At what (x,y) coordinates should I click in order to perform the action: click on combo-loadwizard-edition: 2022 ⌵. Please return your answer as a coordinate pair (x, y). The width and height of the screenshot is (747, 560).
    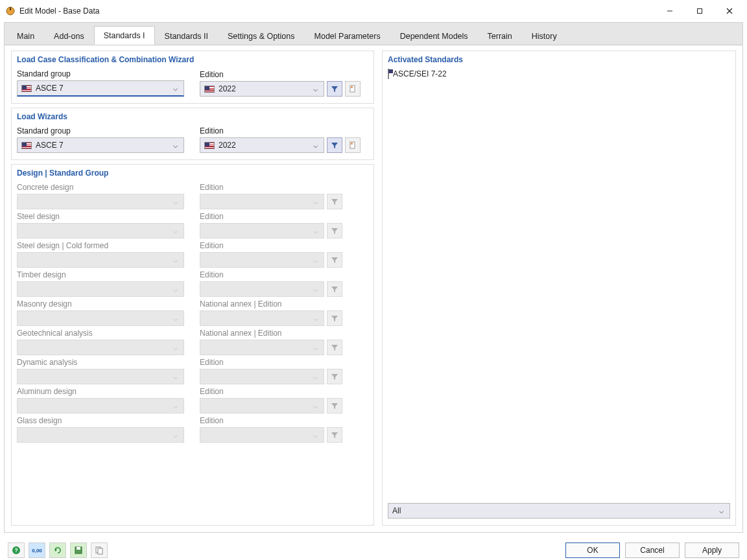
    Looking at the image, I should click on (262, 145).